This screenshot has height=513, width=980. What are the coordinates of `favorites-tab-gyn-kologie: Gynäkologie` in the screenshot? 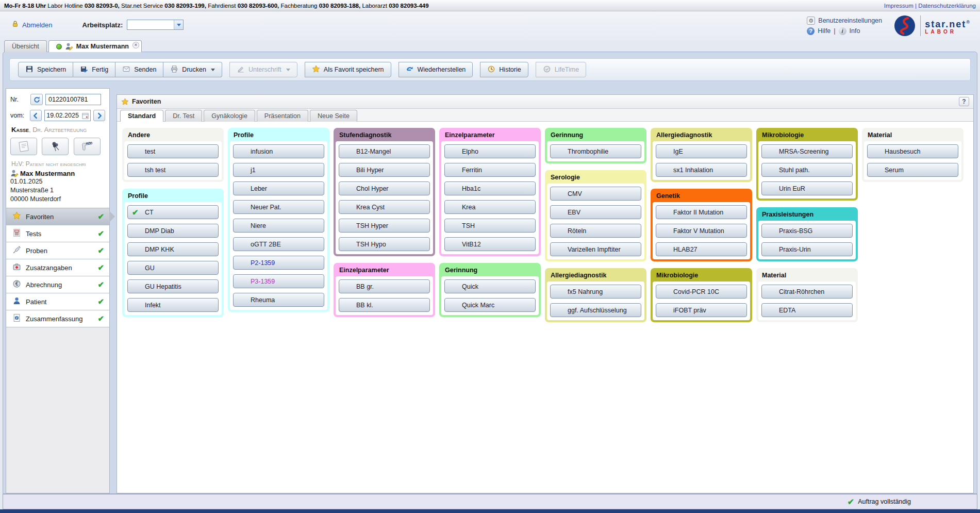 It's located at (229, 115).